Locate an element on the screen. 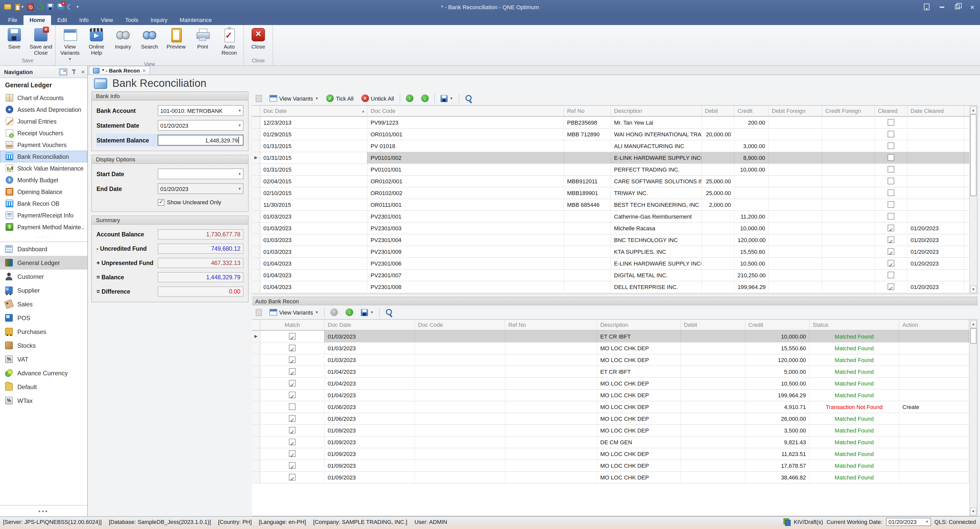  module-item-vat: VAT is located at coordinates (43, 359).